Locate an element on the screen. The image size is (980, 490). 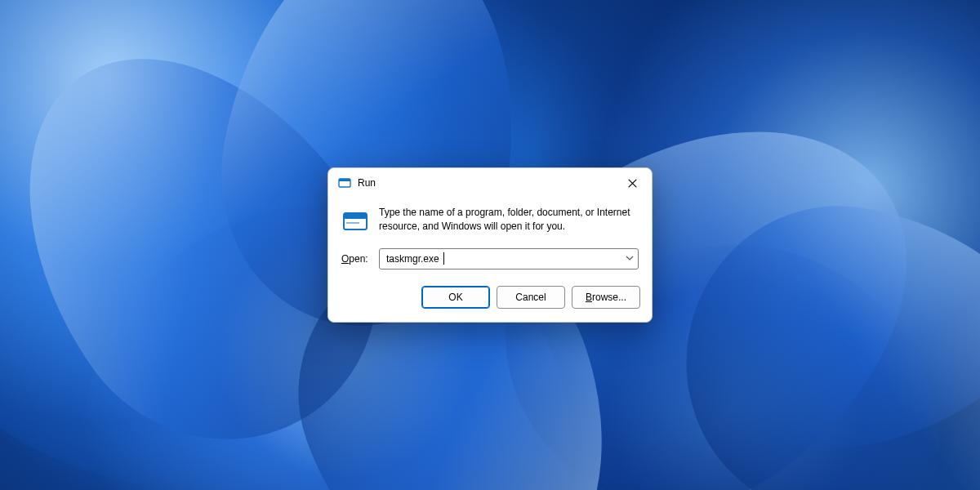
run-dialog: Run Type the name of a program, folder, … is located at coordinates (490, 245).